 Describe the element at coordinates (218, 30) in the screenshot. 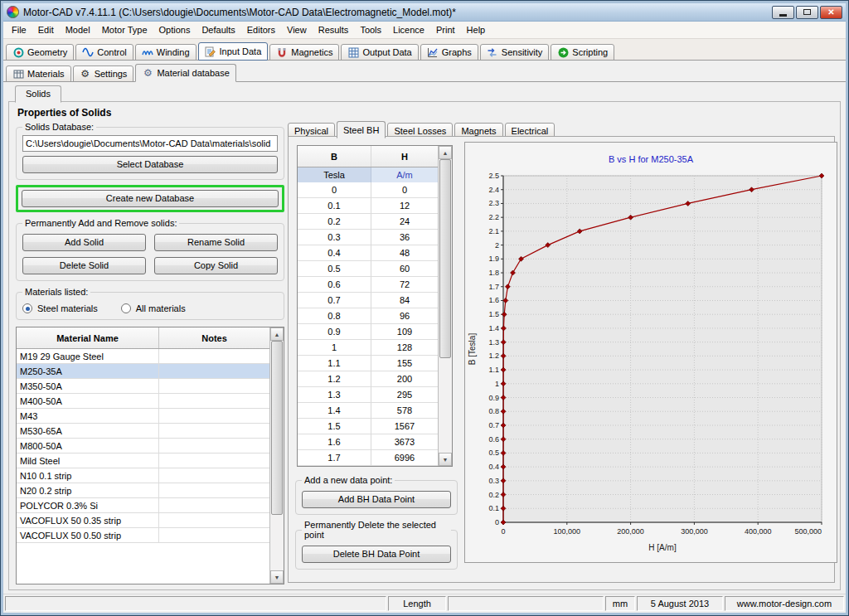

I see `menu-defaults: Defaults` at that location.